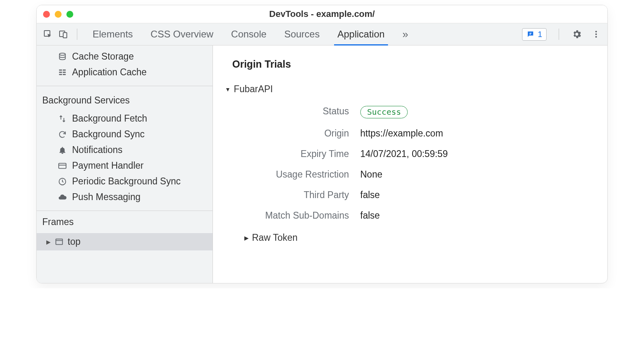 This screenshot has height=341, width=644. What do you see at coordinates (62, 119) in the screenshot?
I see `fetch-arrows-icon` at bounding box center [62, 119].